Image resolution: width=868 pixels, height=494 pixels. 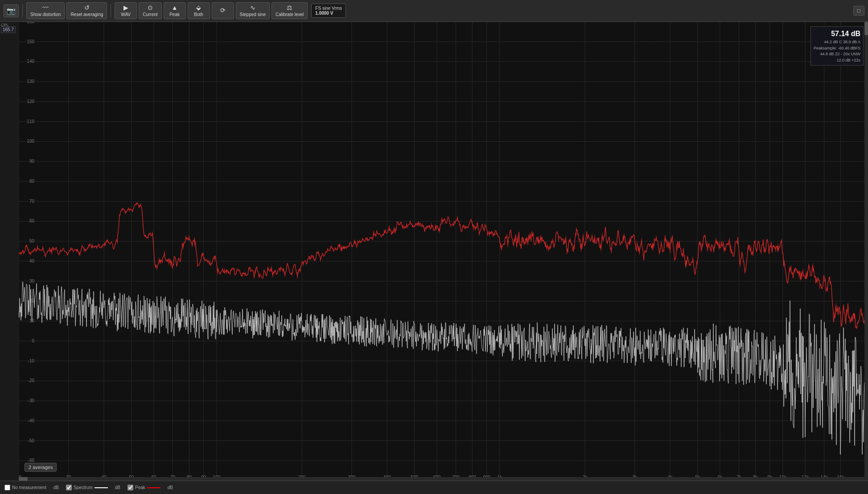 What do you see at coordinates (130, 488) in the screenshot?
I see `peak-checkbox` at bounding box center [130, 488].